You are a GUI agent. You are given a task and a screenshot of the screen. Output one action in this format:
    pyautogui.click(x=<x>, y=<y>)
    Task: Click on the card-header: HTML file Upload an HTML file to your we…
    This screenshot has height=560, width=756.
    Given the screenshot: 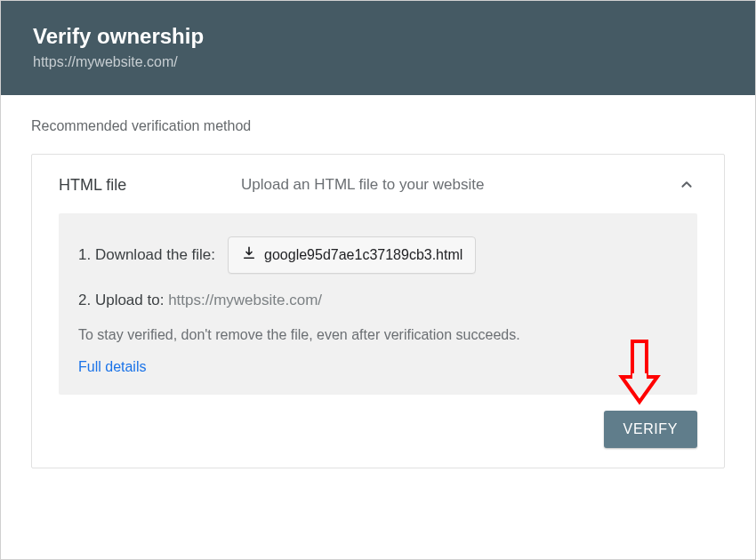 What is the action you would take?
    pyautogui.click(x=378, y=185)
    